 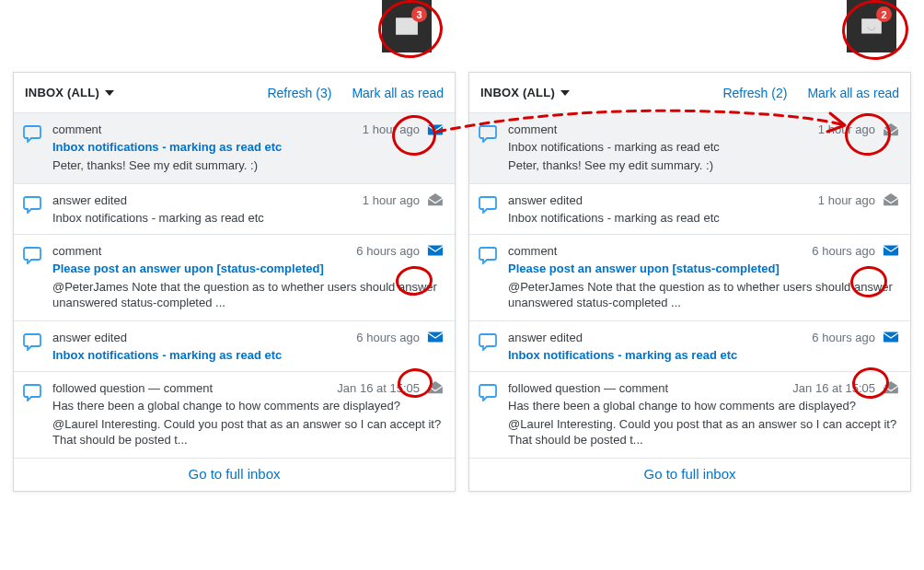 What do you see at coordinates (872, 26) in the screenshot?
I see `topbar-inbox-tab: 2` at bounding box center [872, 26].